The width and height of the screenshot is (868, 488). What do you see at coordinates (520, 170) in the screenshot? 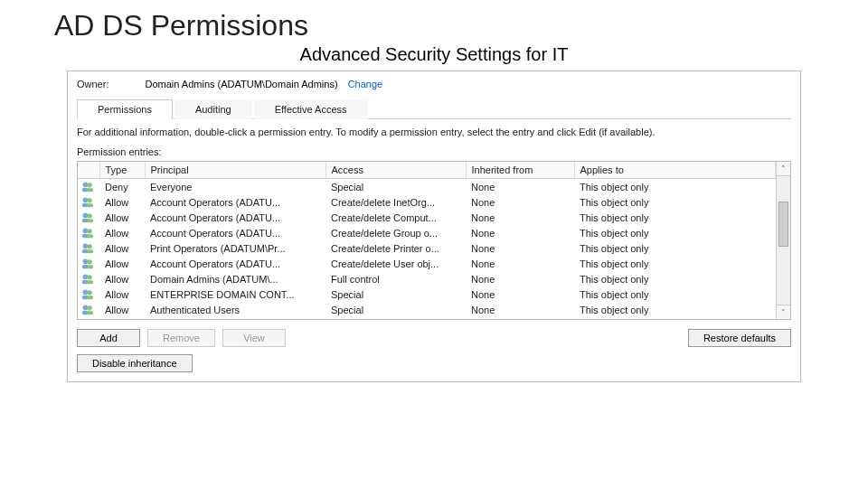
I see `col-inherited-header: Inherited from` at bounding box center [520, 170].